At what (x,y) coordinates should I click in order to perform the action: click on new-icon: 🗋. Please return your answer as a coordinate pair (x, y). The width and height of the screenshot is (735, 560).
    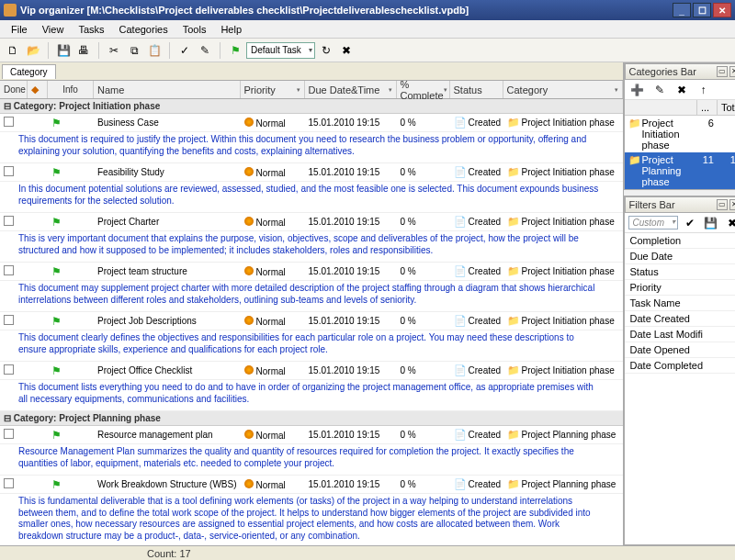
    Looking at the image, I should click on (13, 50).